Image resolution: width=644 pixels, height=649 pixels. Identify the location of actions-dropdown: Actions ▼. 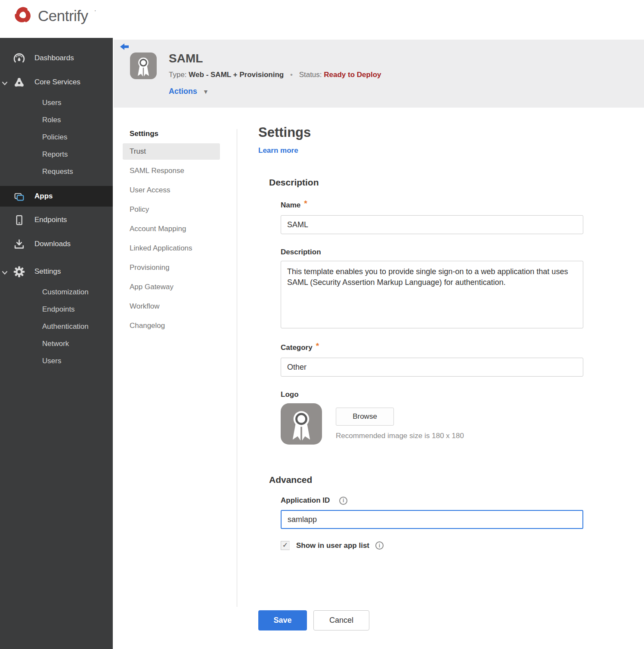
(189, 91).